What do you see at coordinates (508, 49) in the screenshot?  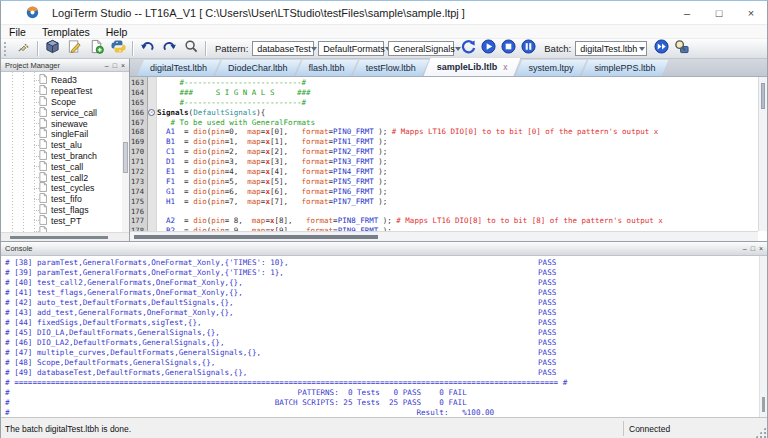 I see `stop-button` at bounding box center [508, 49].